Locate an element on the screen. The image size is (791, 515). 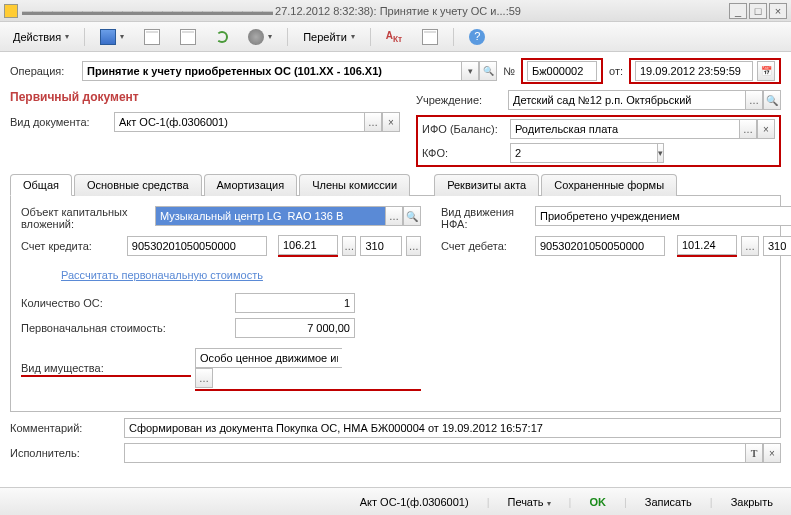
ifo-label: ИФО (Баланс): is located at coordinates (464, 129).